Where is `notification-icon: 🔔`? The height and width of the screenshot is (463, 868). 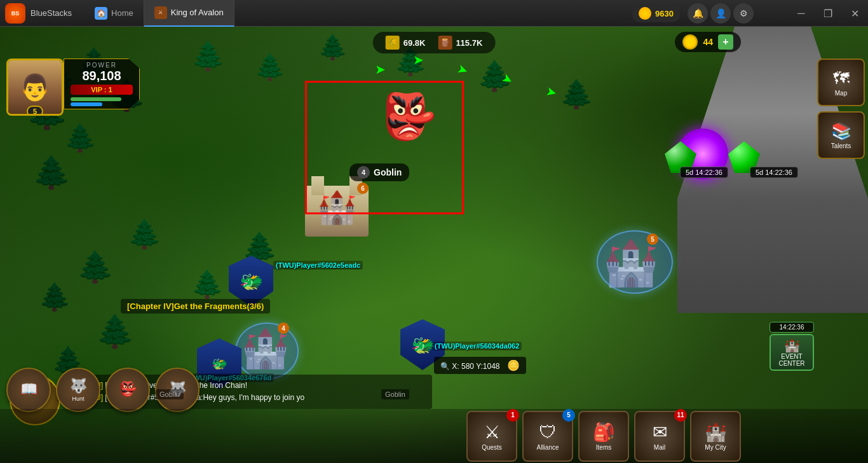 notification-icon: 🔔 is located at coordinates (698, 13).